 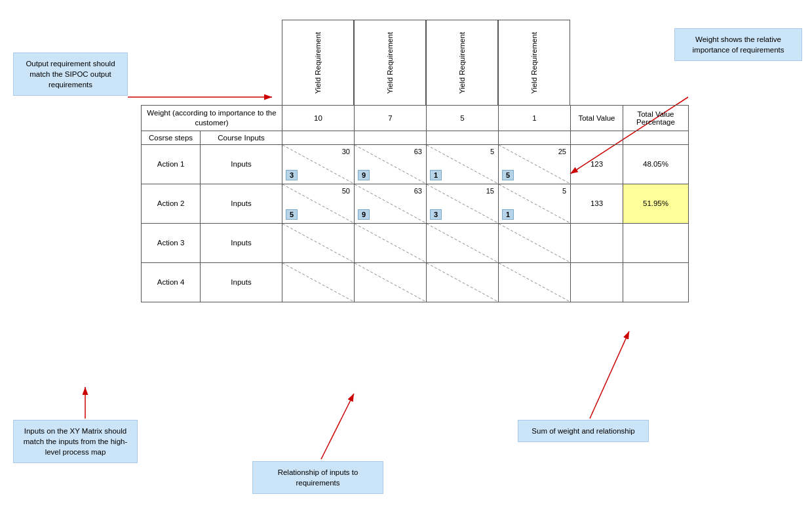 What do you see at coordinates (241, 243) in the screenshot?
I see `input-action3: Inputs` at bounding box center [241, 243].